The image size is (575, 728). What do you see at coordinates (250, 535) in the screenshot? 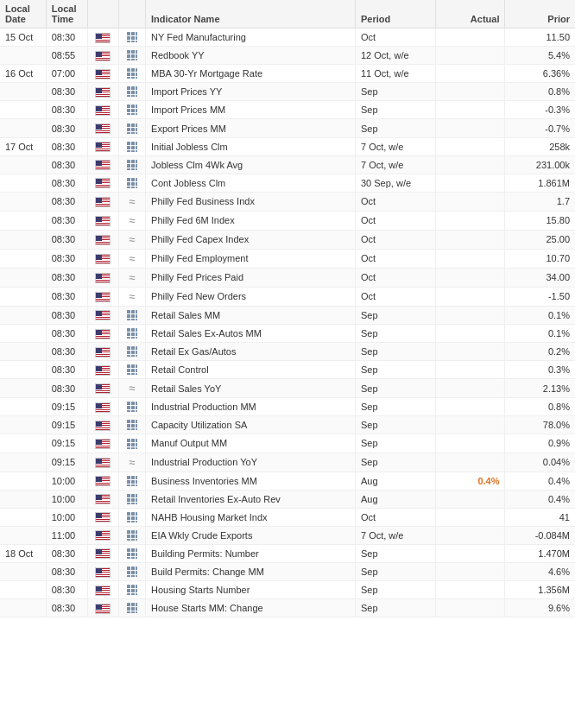
I see `cell-indicator-name: EIA Wkly Crude Exports` at bounding box center [250, 535].